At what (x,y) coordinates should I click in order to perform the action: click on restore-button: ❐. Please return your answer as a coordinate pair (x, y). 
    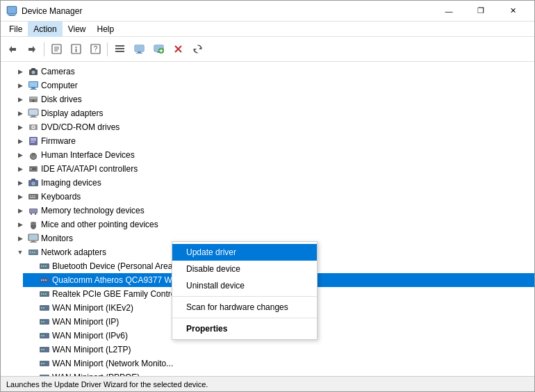
    Looking at the image, I should click on (481, 11).